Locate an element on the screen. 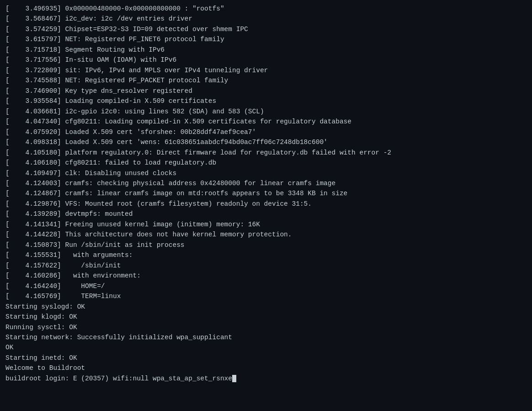 Image resolution: width=532 pixels, height=411 pixels. terminal-line: [ 3.568467] i2c_dev: i2c /dev entries dr… is located at coordinates (266, 19).